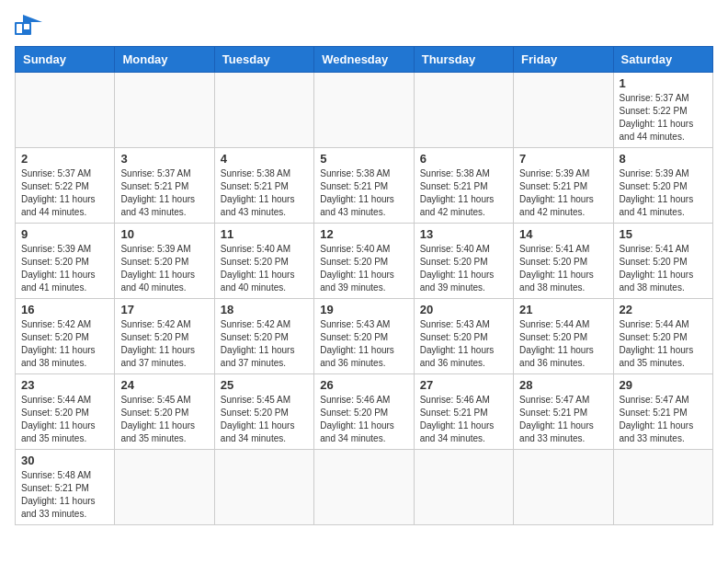  I want to click on calendar-cell: 27Sunrise: 5:46 AM Sunset: 5:21 PM Dayli…, so click(463, 412).